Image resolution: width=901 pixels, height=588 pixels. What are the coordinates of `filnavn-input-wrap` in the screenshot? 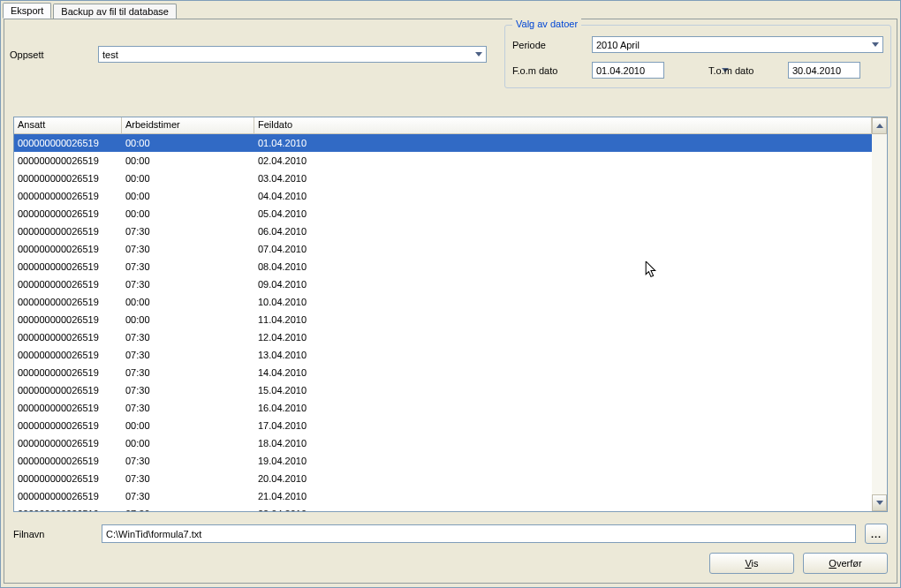 It's located at (479, 533).